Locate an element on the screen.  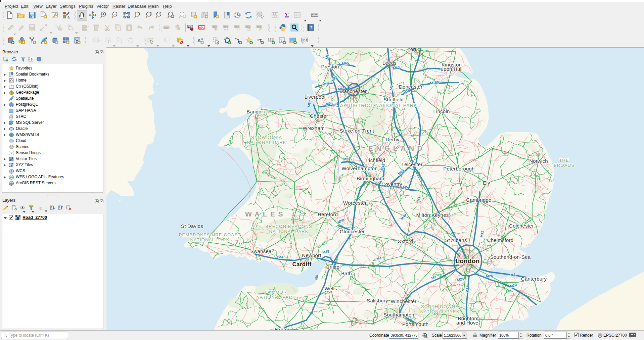
svg-text: Milton Keynes is located at coordinates (432, 215).